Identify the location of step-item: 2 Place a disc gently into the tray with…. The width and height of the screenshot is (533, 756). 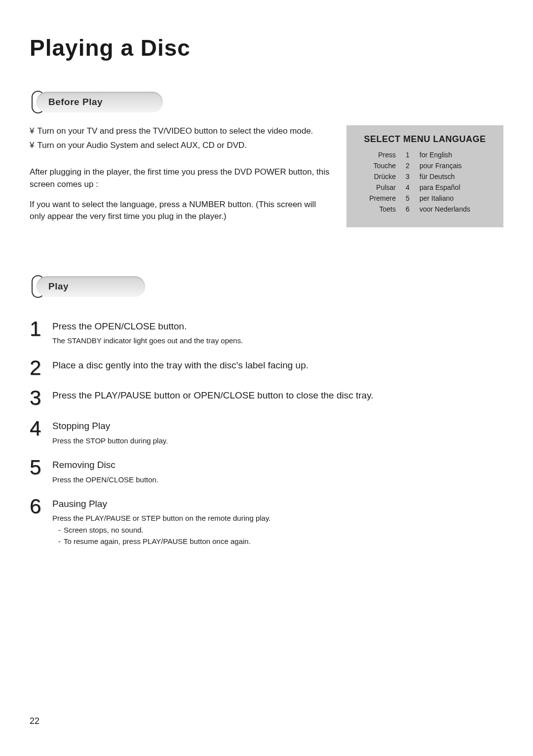
(266, 367).